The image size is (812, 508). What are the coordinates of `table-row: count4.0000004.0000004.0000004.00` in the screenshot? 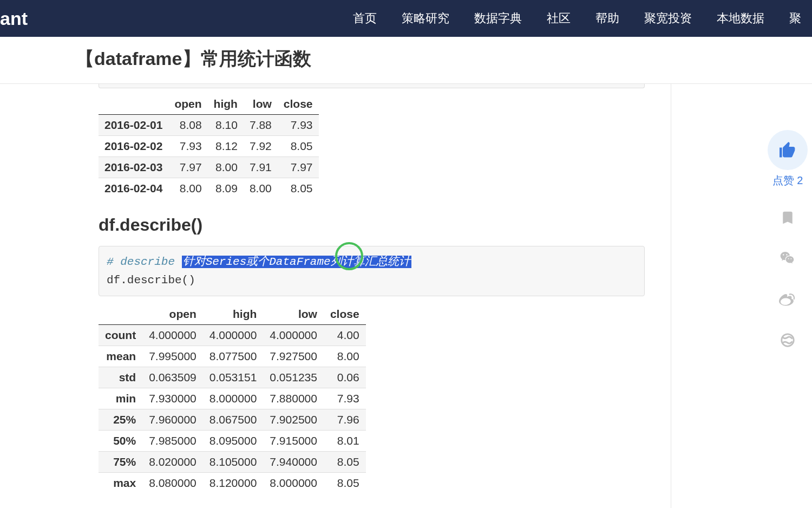 It's located at (232, 336).